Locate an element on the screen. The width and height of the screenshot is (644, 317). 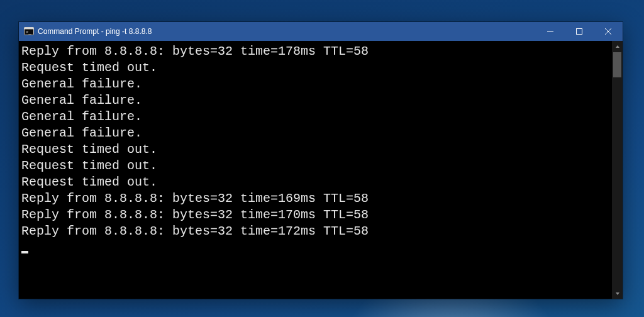
scroll-down-button is located at coordinates (618, 293).